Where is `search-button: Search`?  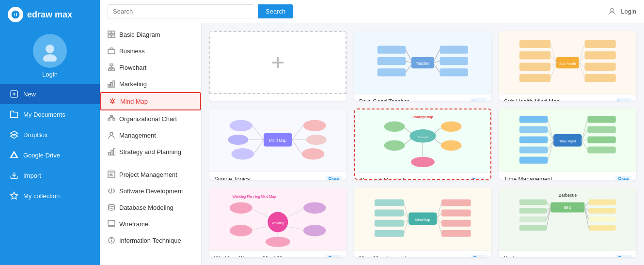
search-button: Search is located at coordinates (275, 12).